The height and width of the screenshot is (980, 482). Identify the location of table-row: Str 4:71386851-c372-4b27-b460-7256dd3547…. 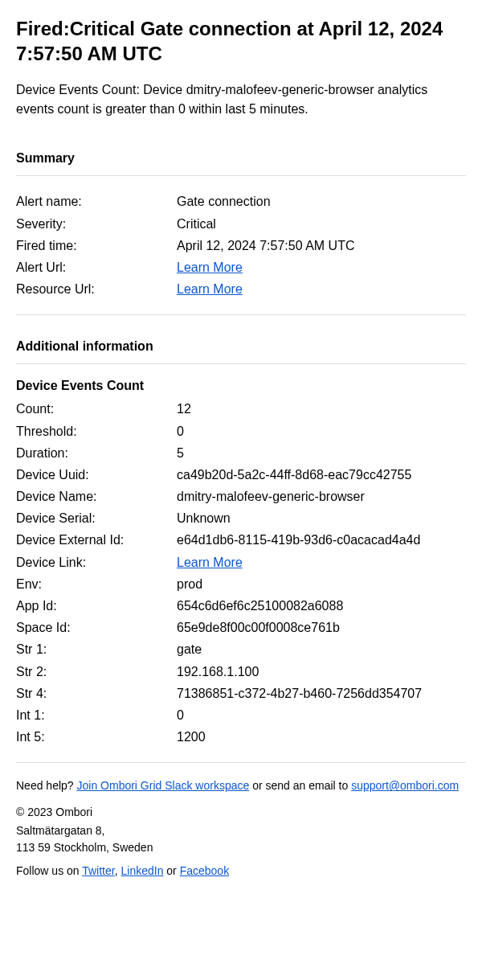
(241, 693).